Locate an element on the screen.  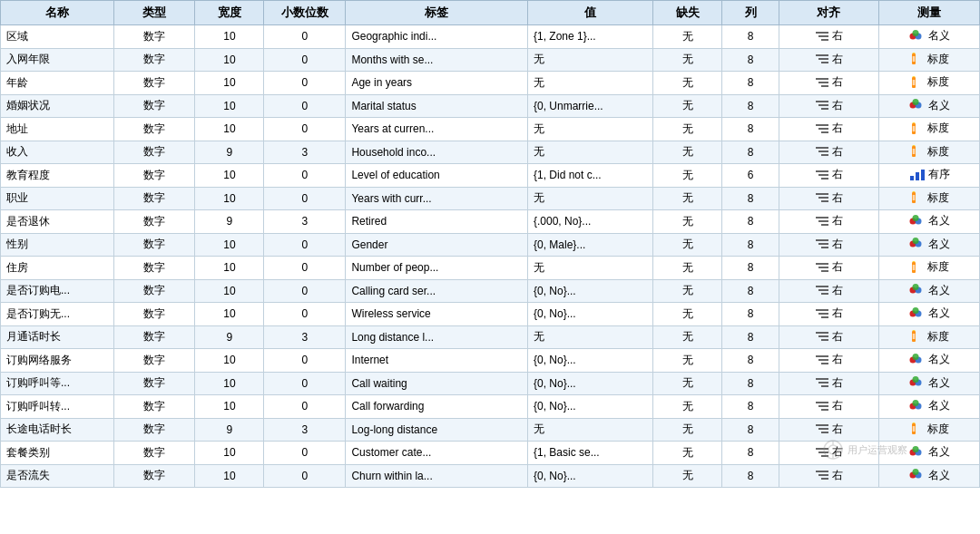
cell-name: 是否流失 is located at coordinates (58, 476).